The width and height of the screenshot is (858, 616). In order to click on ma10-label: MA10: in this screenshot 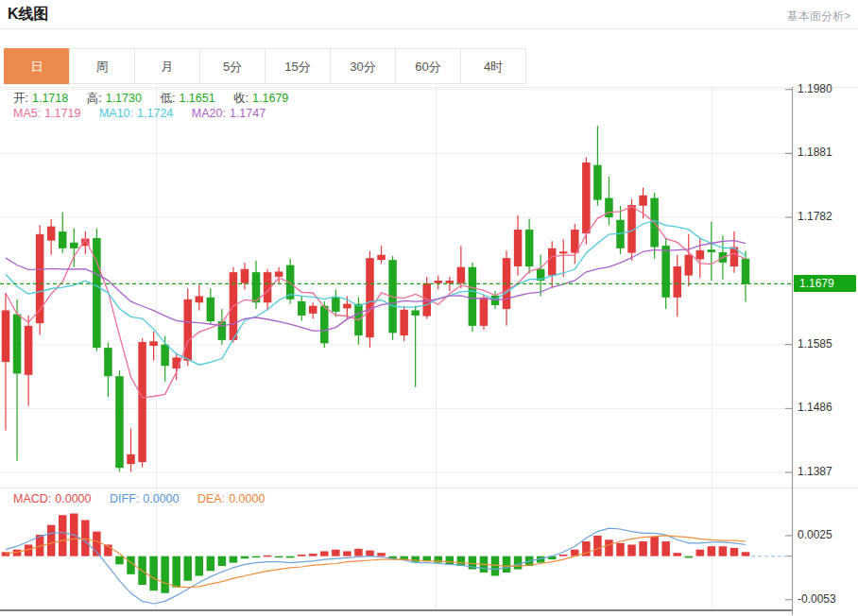, I will do `click(116, 113)`.